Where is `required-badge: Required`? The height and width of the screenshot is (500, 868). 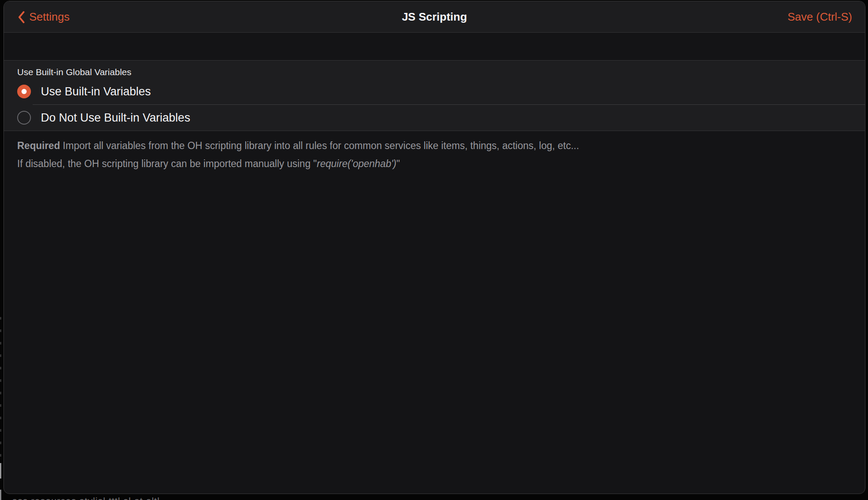
required-badge: Required is located at coordinates (39, 146).